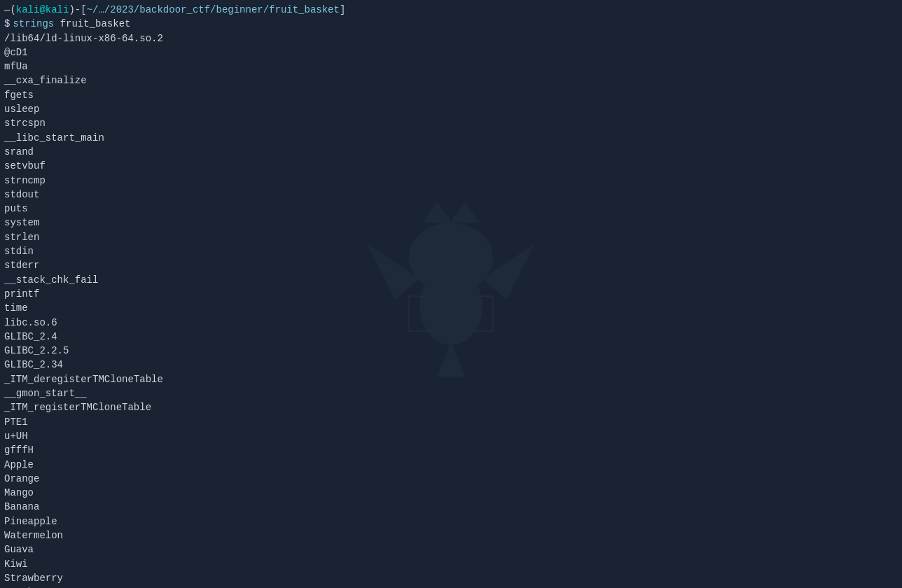 The width and height of the screenshot is (902, 588). I want to click on output-line: GLIBC_2.2.5, so click(451, 351).